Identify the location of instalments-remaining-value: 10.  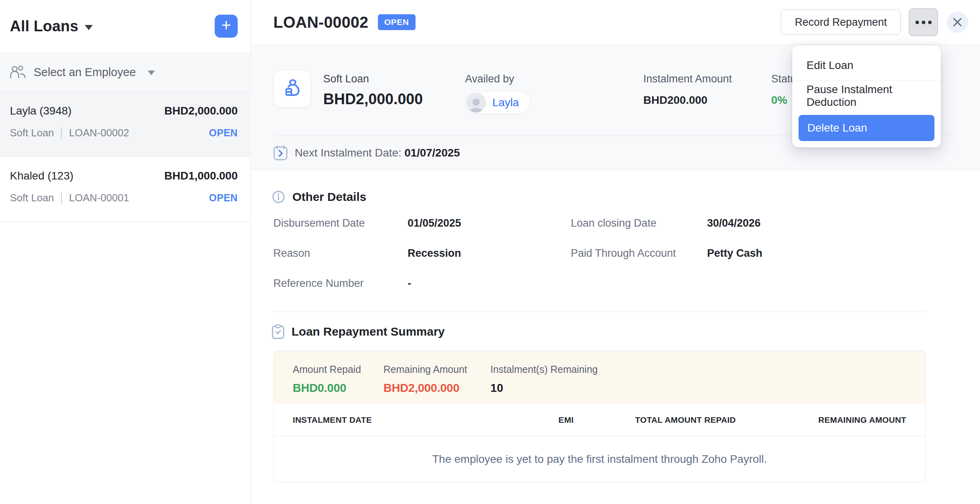
(544, 388).